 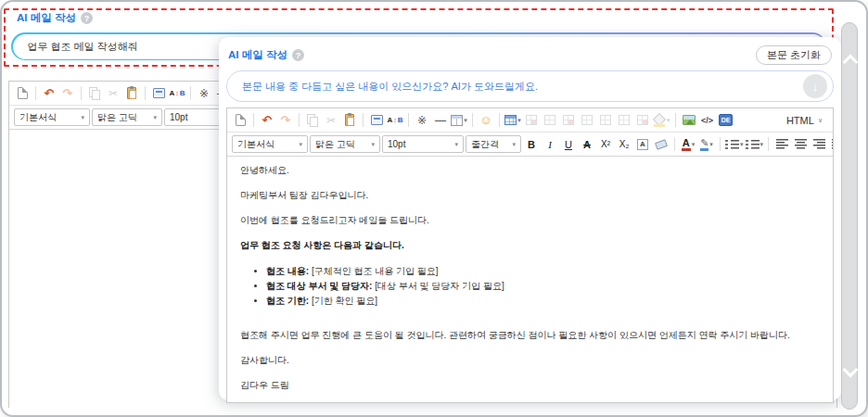 I want to click on subscript-icon: X₂, so click(x=624, y=145).